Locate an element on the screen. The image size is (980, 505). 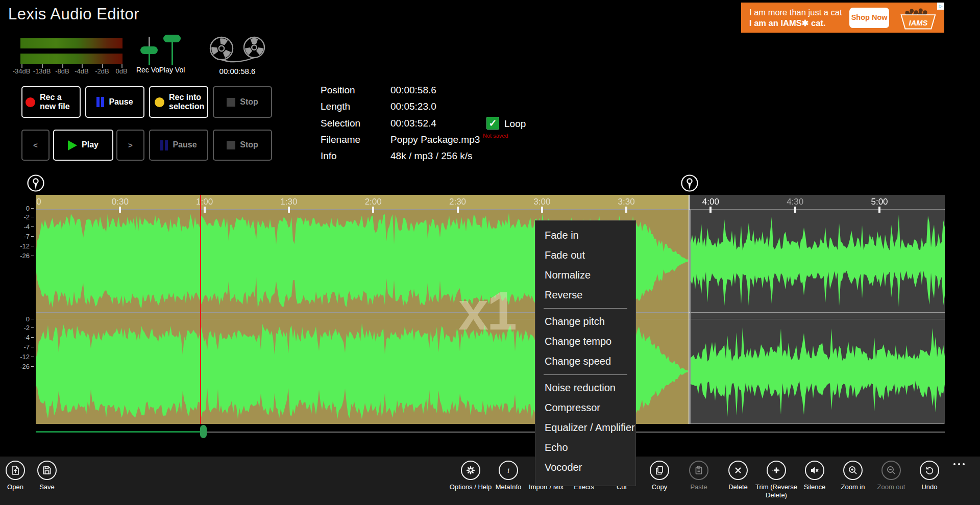
iams-bowl-icon: IAMS is located at coordinates (918, 17).